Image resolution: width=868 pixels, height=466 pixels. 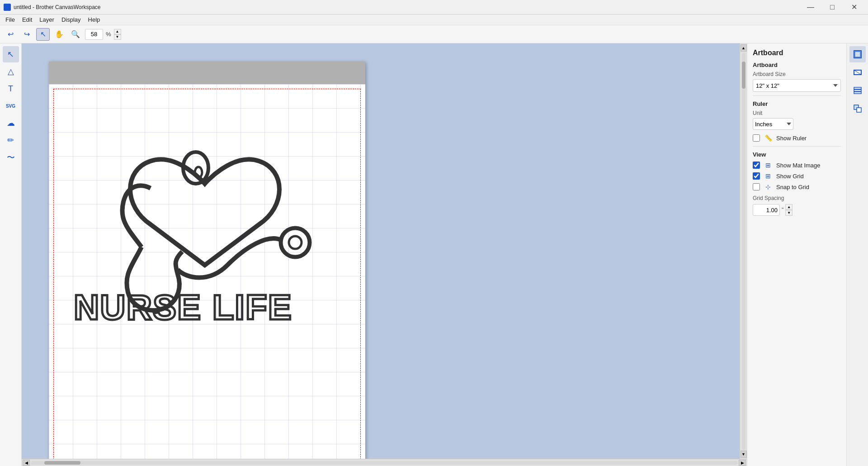 I want to click on show-grid-row: ⊞ Show Grid, so click(x=797, y=176).